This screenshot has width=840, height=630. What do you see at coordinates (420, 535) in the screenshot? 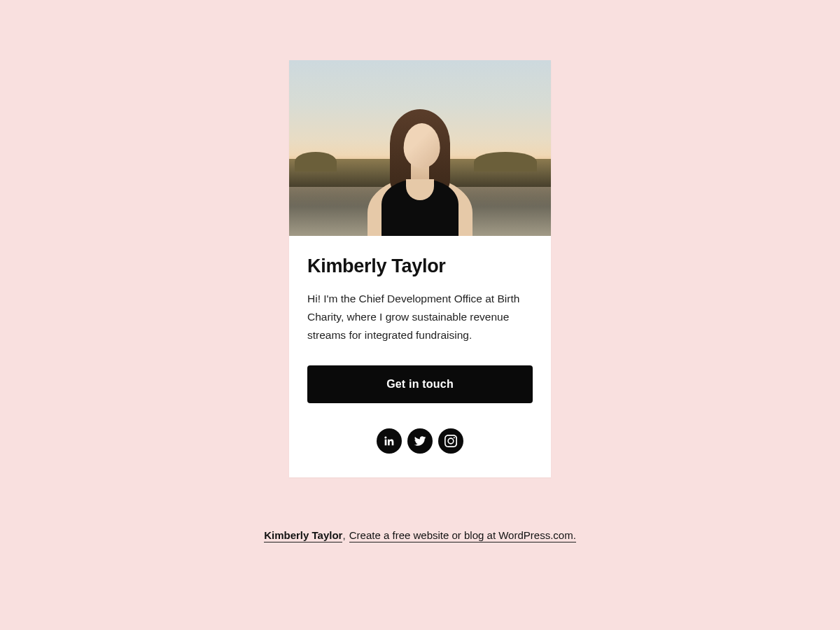
I see `footer: Kimberly Taylor, Create a free website o…` at bounding box center [420, 535].